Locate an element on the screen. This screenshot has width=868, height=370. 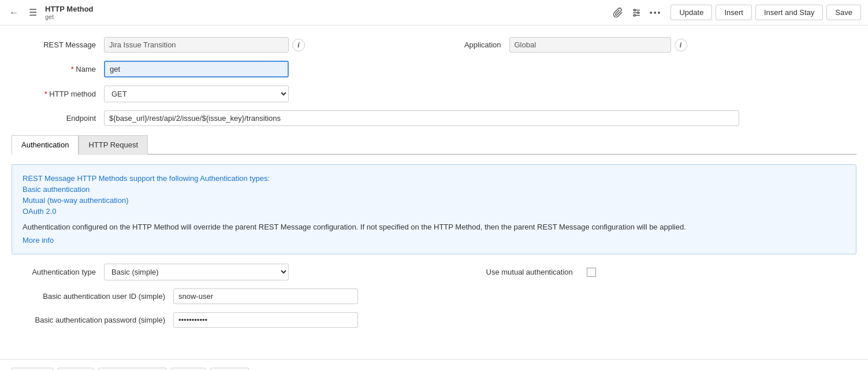
name-row: Name is located at coordinates (434, 69).